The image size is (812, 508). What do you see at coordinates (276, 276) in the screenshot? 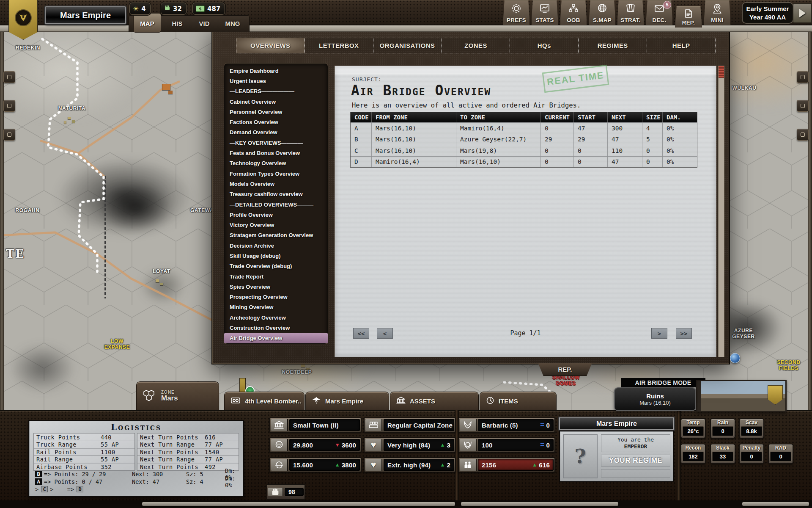
I see `menu-item: Trade Report` at bounding box center [276, 276].